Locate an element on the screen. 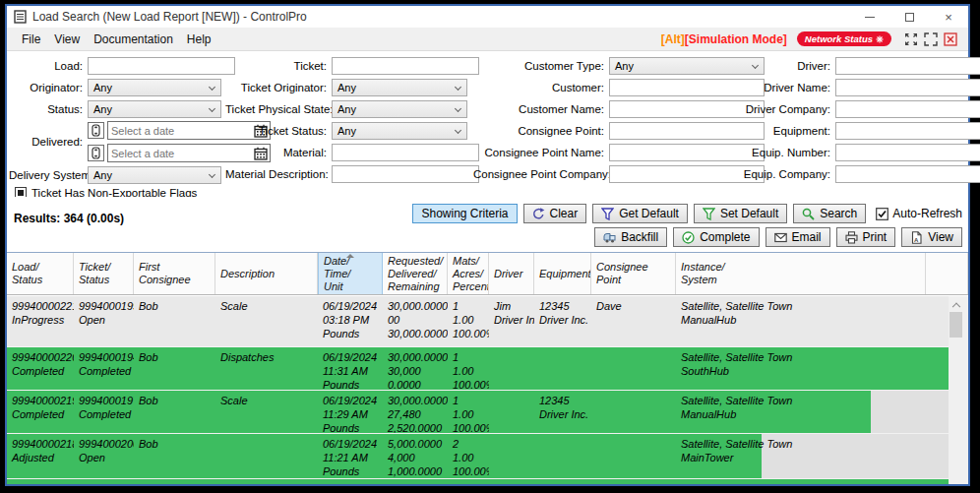 The width and height of the screenshot is (980, 493). maximize-icon is located at coordinates (909, 18).